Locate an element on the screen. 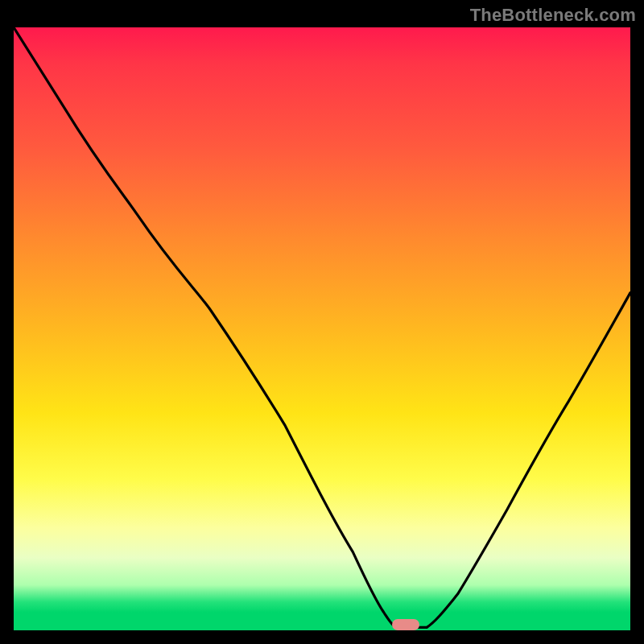 This screenshot has height=644, width=644. optimum-marker is located at coordinates (406, 625).